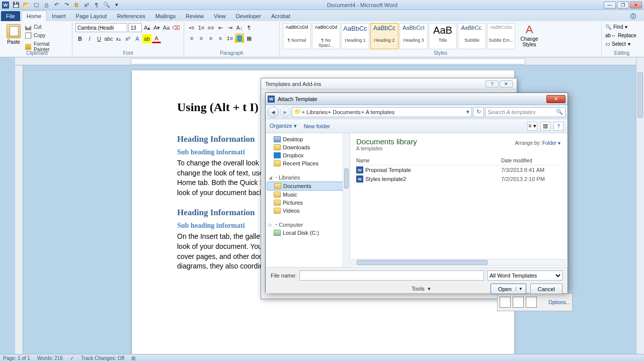  I want to click on qat-bold-icon: B, so click(76, 5).